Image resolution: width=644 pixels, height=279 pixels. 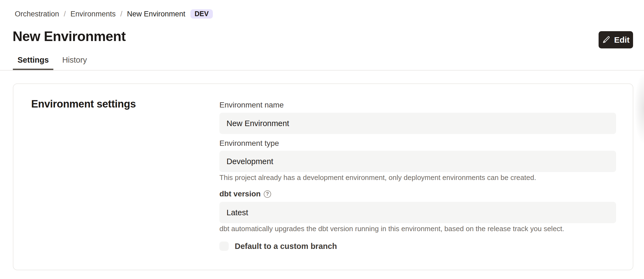 What do you see at coordinates (616, 40) in the screenshot?
I see `edit-button: Edit` at bounding box center [616, 40].